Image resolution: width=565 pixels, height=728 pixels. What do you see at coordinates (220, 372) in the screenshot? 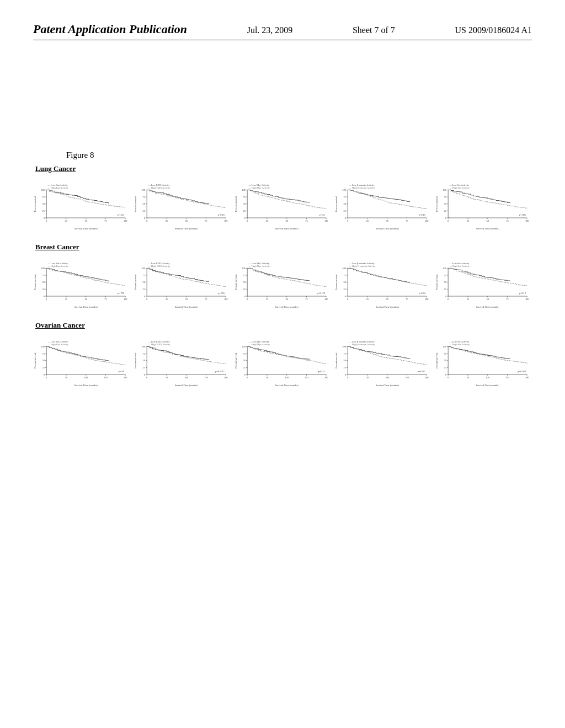
I see `svg-text: p=0.001*` at bounding box center [220, 372].